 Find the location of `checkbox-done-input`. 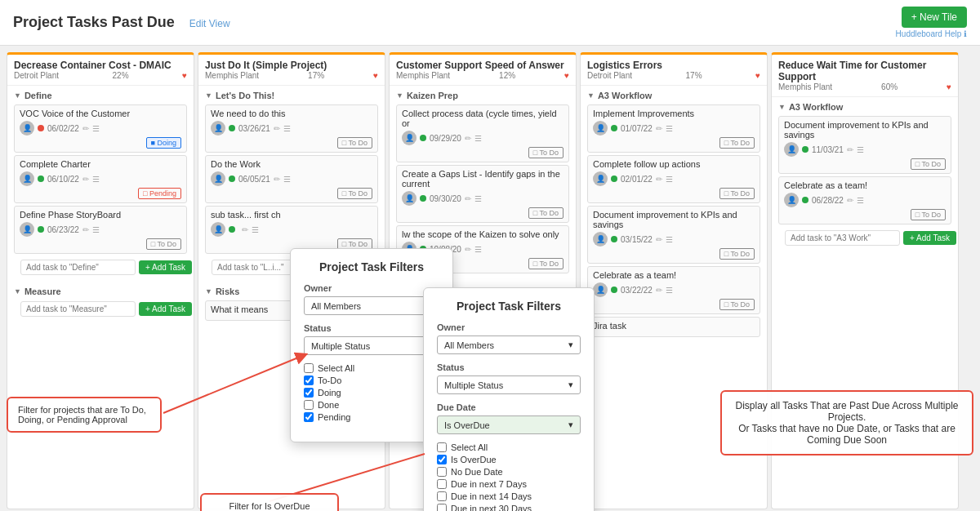

checkbox-done-input is located at coordinates (309, 405).